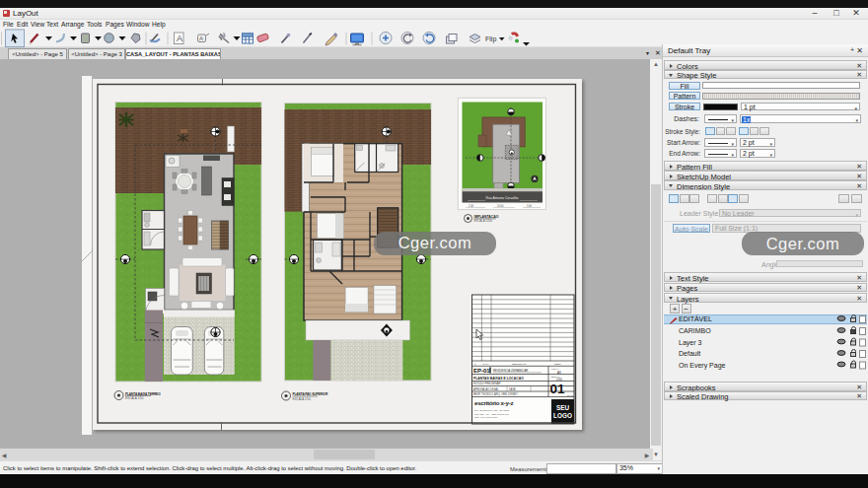 The width and height of the screenshot is (868, 488). Describe the element at coordinates (558, 388) in the screenshot. I see `svg-text: 01` at that location.